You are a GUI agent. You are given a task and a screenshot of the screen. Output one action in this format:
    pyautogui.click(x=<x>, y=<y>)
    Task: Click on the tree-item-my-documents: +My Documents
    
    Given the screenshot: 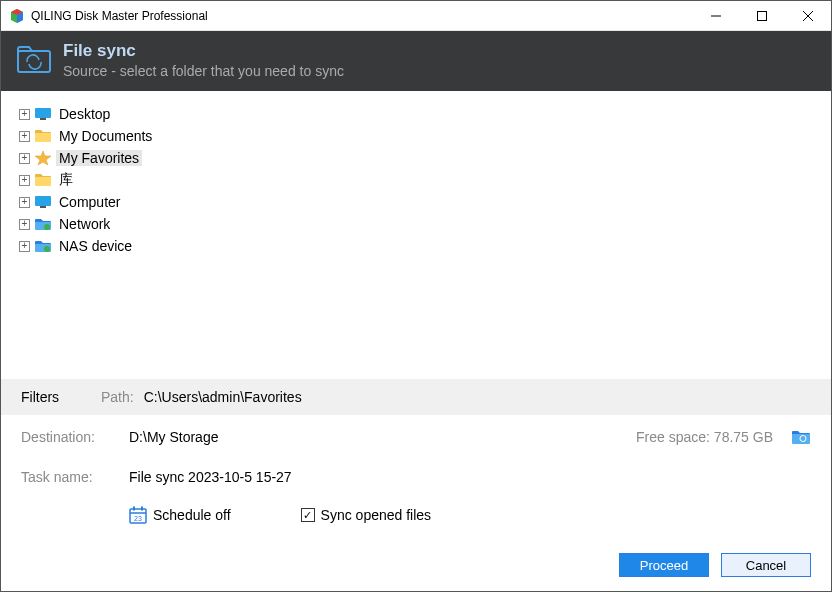 What is the action you would take?
    pyautogui.click(x=425, y=136)
    